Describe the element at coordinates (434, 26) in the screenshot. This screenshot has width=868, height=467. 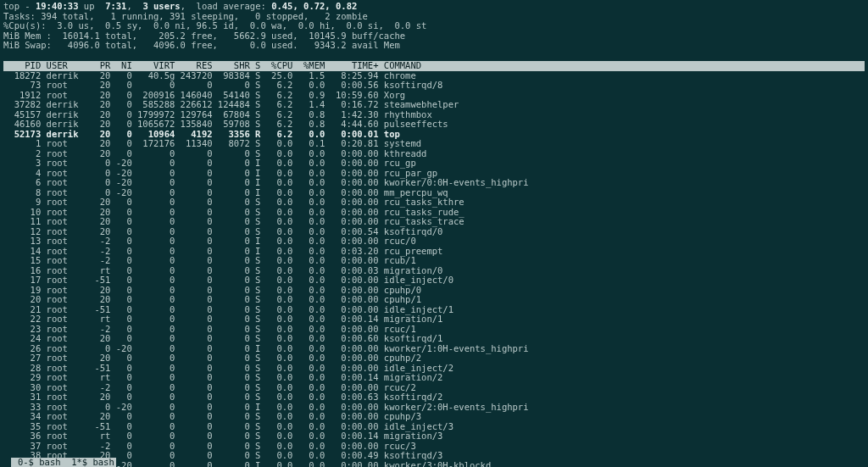
I see `summary-line-cpu: %Cpu(s): 3.0 us, 0.5 sy, 0.0 ni, 96.5 id…` at that location.